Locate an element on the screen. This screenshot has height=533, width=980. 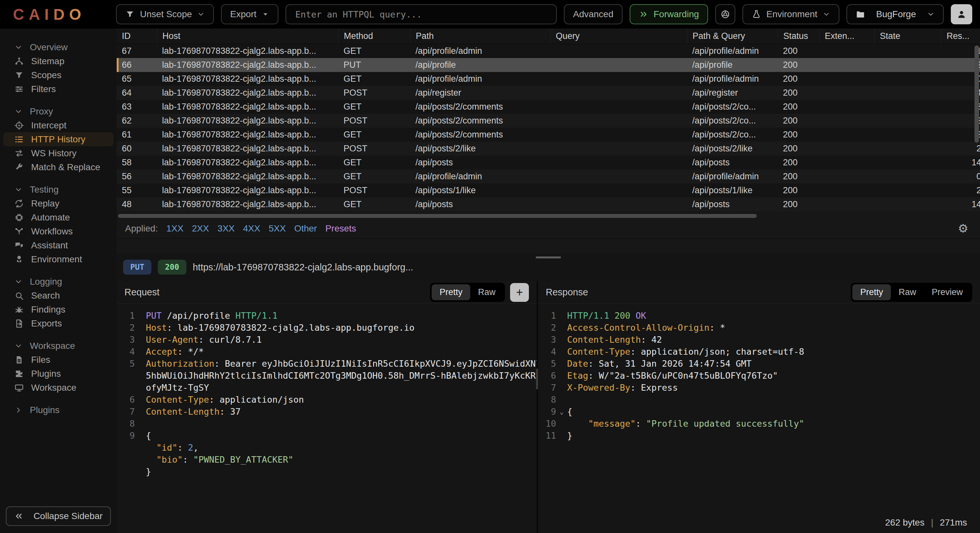
add-view-button: + is located at coordinates (520, 292).